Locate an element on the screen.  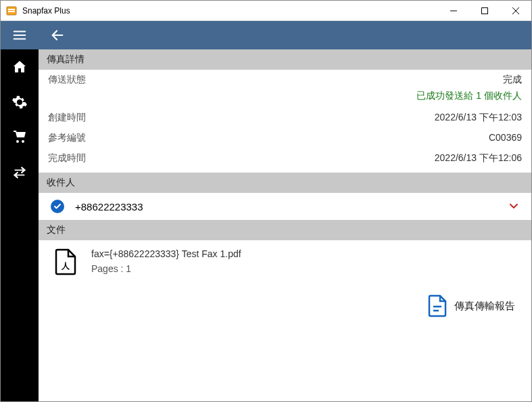
report-label: 傳真傳輸報告 is located at coordinates (485, 306).